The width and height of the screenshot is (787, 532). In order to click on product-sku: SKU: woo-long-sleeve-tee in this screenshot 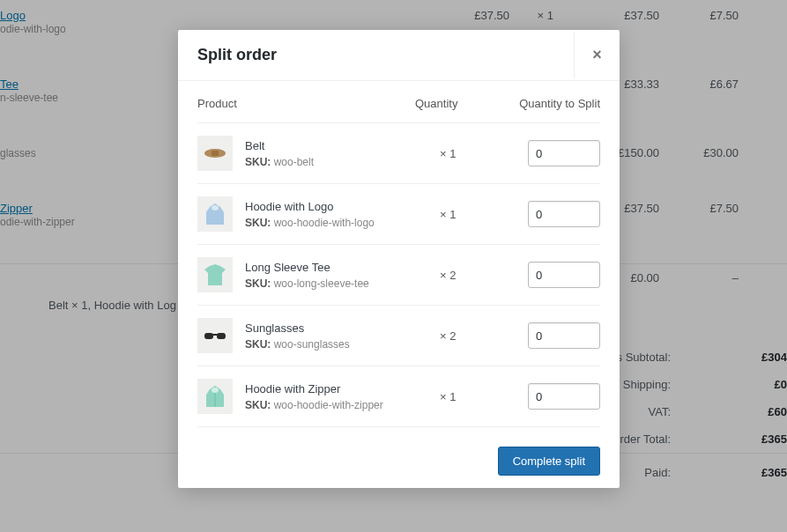, I will do `click(337, 284)`.